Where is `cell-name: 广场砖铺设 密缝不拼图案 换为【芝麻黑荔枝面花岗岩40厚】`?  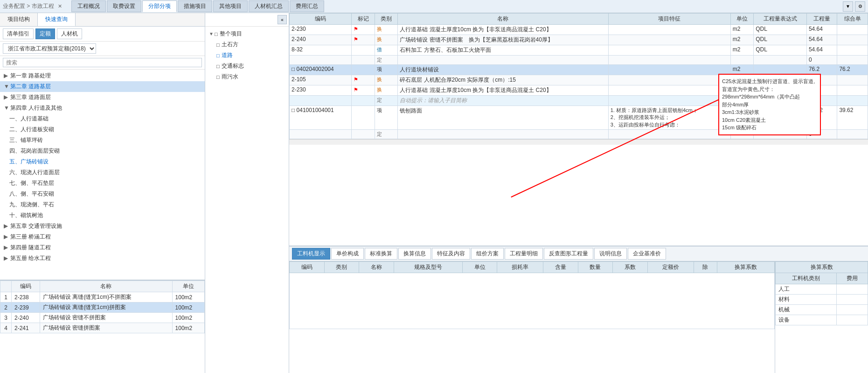
cell-name: 广场砖铺设 密缝不拼图案 换为【芝麻黑荔枝面花岗岩40厚】 is located at coordinates (503, 40).